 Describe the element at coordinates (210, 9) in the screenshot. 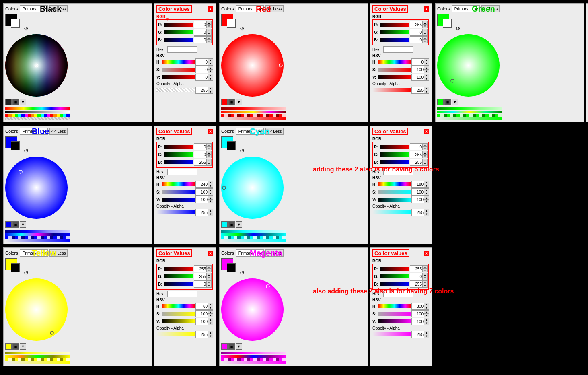

I see `vp-close-black: x` at that location.